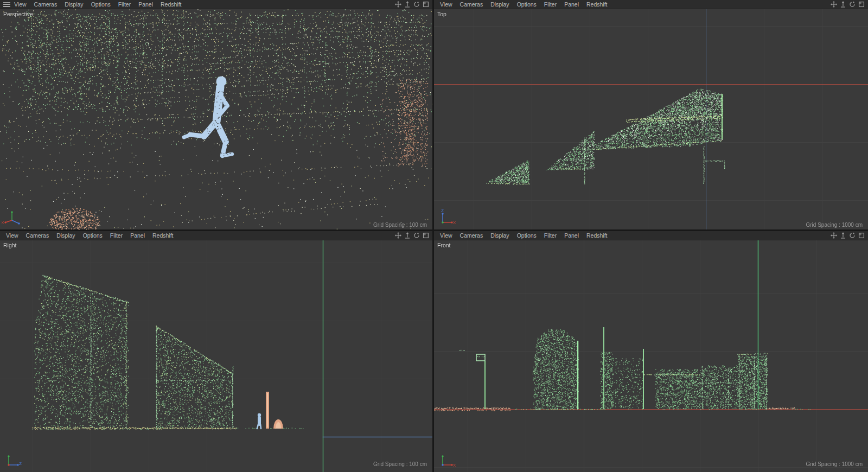 Image resolution: width=868 pixels, height=472 pixels. What do you see at coordinates (18, 14) in the screenshot?
I see `viewport-label: Perspective` at bounding box center [18, 14].